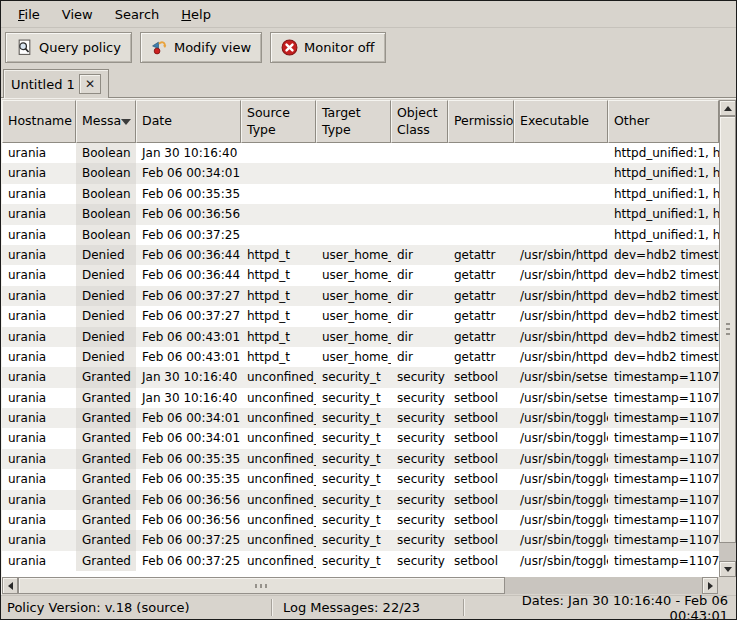  What do you see at coordinates (728, 108) in the screenshot?
I see `scroll-up-button` at bounding box center [728, 108].